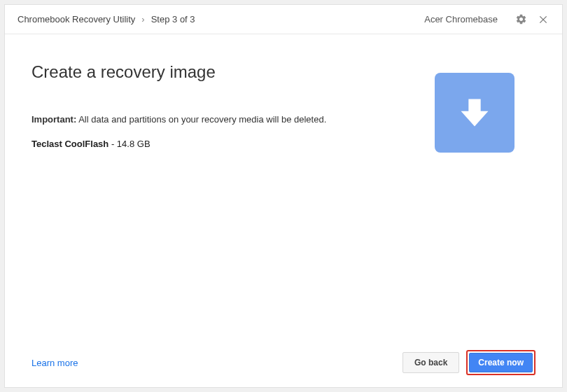 The image size is (567, 392). Describe the element at coordinates (284, 20) in the screenshot. I see `header-bar: Chromebook Recovery Utility › Step 3 of …` at that location.